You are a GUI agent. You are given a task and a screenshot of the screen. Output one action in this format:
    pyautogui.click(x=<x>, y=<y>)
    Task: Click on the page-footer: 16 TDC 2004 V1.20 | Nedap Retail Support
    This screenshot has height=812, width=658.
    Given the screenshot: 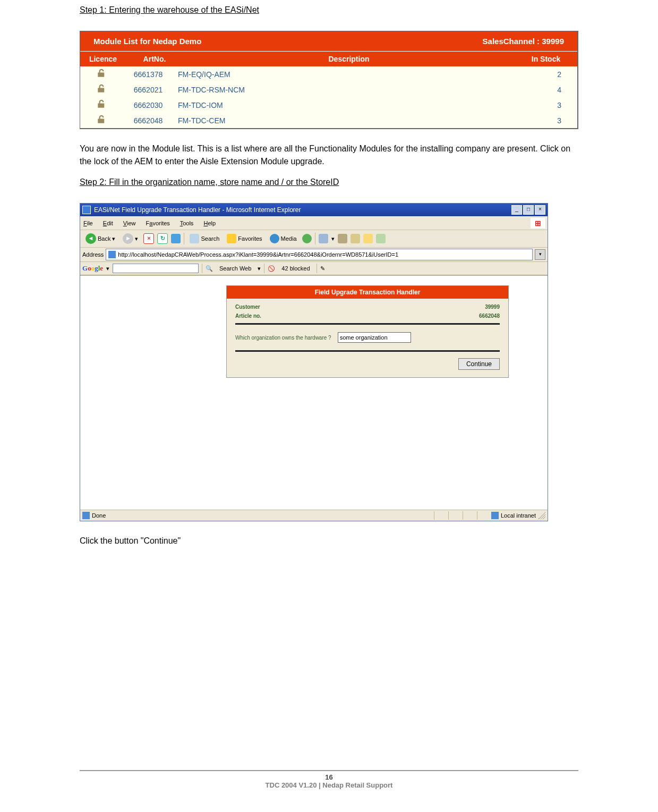 What is the action you would take?
    pyautogui.click(x=329, y=780)
    